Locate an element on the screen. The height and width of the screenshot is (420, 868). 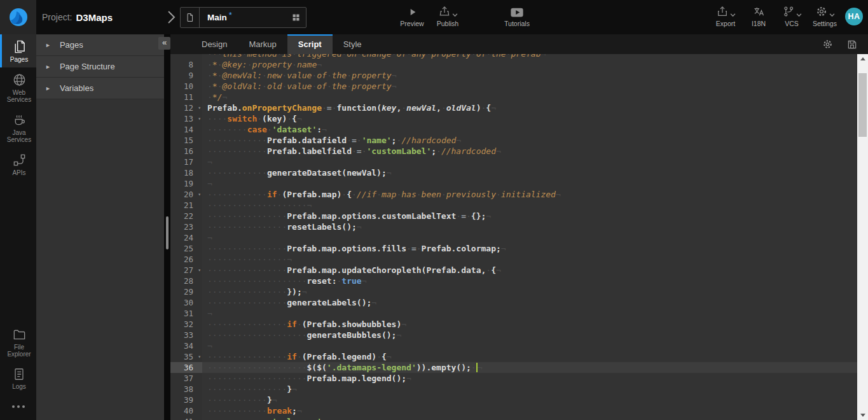
code-text: ·*·@key:·property·name¬ is located at coordinates (530, 65).